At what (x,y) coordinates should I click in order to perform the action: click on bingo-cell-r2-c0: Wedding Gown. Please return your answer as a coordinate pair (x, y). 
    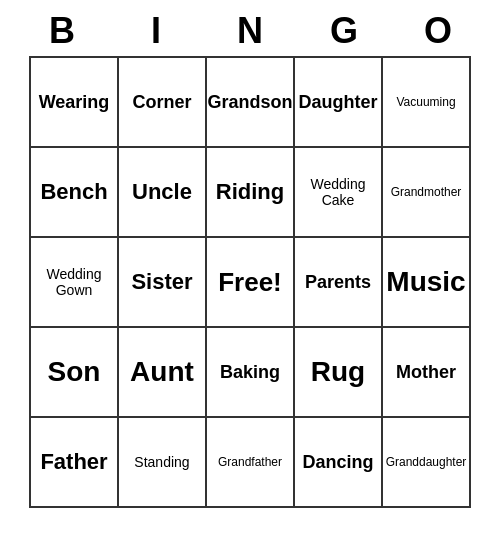
    Looking at the image, I should click on (75, 283).